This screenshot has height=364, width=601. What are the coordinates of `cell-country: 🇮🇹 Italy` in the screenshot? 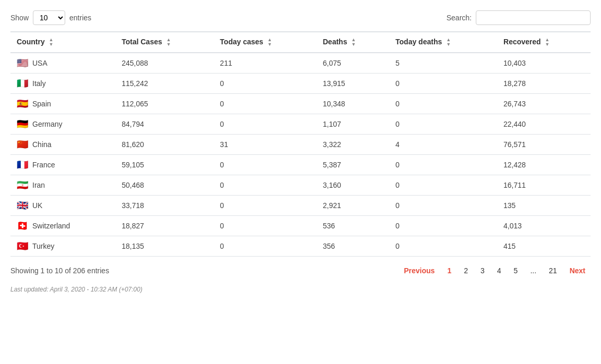 It's located at (63, 83).